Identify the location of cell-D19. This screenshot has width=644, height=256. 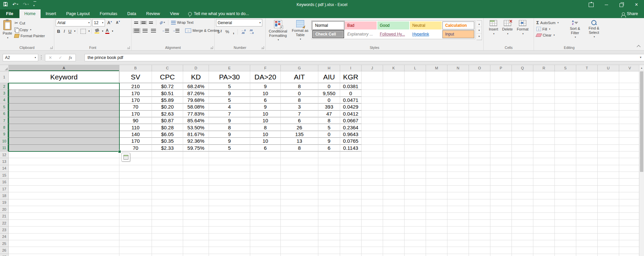
(196, 203).